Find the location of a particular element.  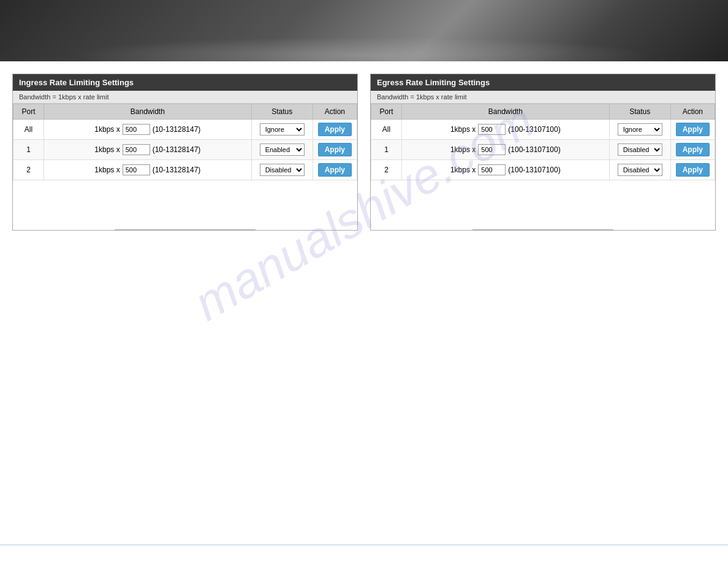

egress-col-action: Action is located at coordinates (692, 112).